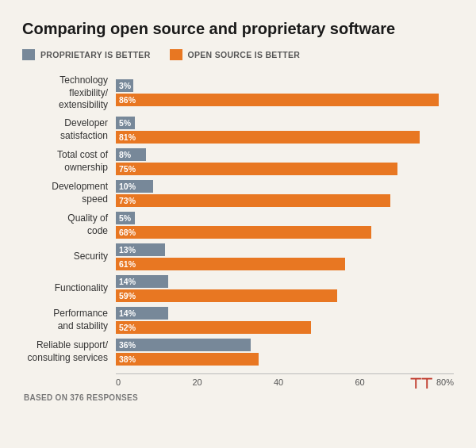  Describe the element at coordinates (238, 289) in the screenshot. I see `chart-row: Functionality14%59%` at that location.